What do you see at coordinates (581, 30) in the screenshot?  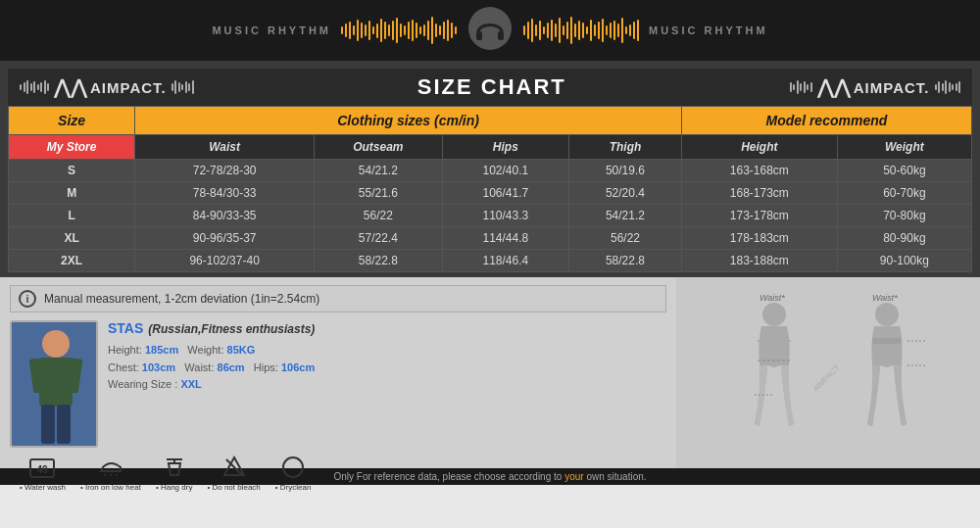 I see `waveform-right` at bounding box center [581, 30].